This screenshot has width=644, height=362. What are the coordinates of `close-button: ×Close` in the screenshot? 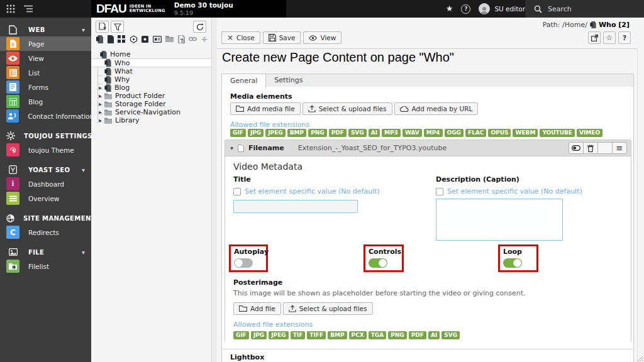 It's located at (241, 38).